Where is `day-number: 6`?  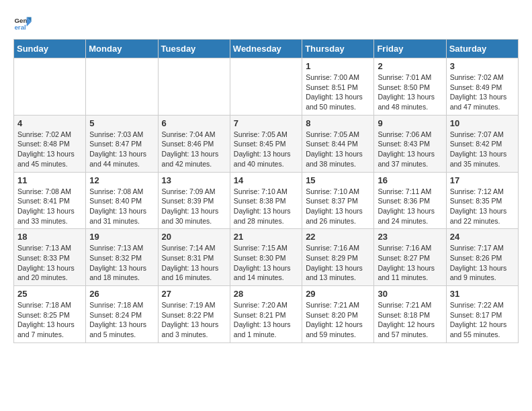
day-number: 6 is located at coordinates (194, 124).